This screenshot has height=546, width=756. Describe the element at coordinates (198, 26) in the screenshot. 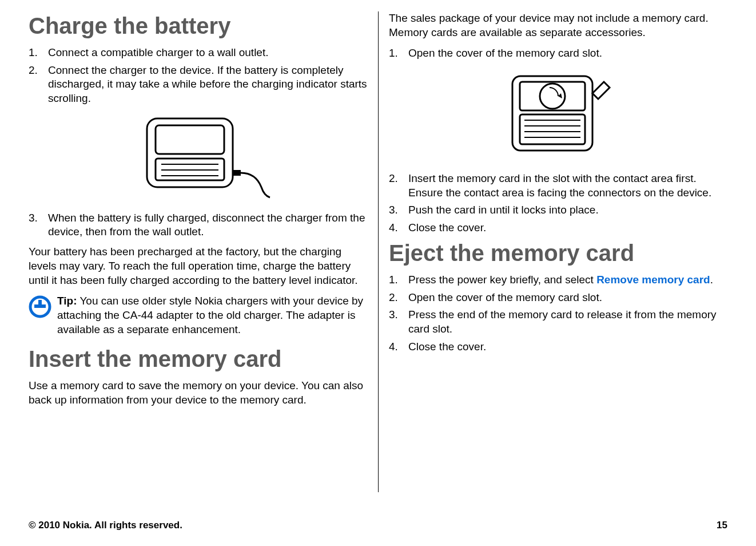

I see `heading-charge-battery: Charge the battery` at that location.